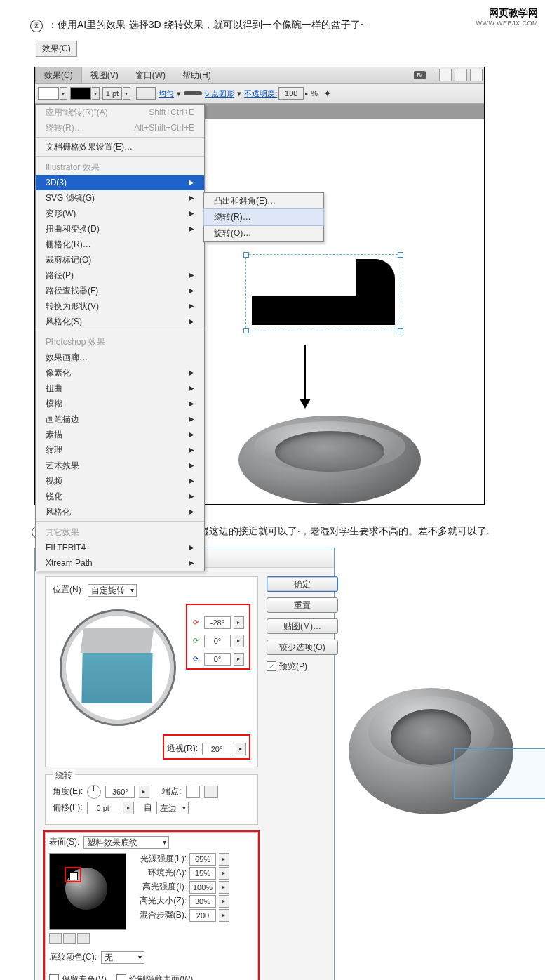  Describe the element at coordinates (173, 808) in the screenshot. I see `offset-from-select: 左边` at that location.